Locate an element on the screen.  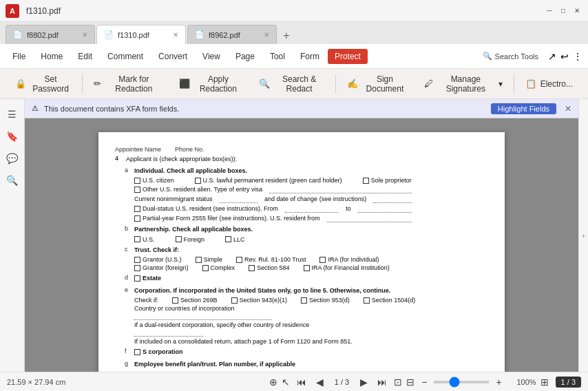
tab-close-3: ✕ is located at coordinates (266, 34).